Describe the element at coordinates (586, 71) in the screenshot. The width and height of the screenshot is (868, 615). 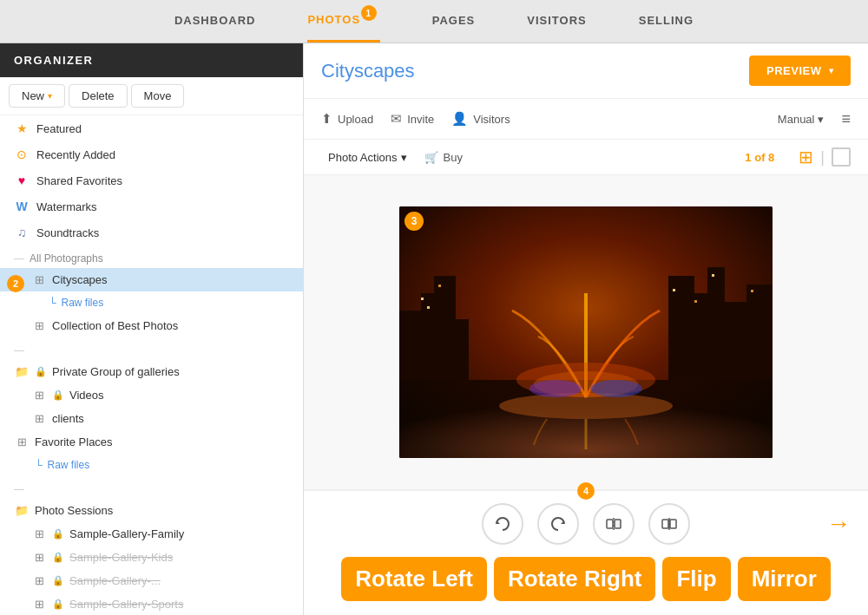
I see `content-header: Cityscapes PREVIEW ▾` at that location.